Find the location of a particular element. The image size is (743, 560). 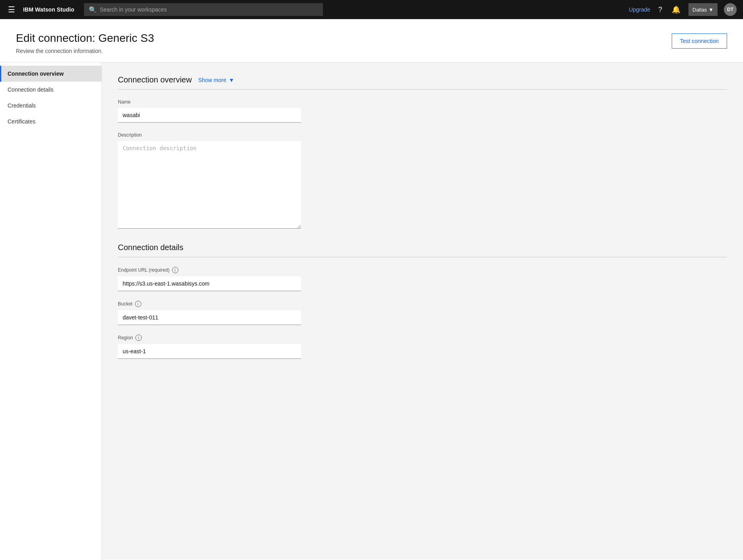

bucket-field-group: Bucket i is located at coordinates (422, 313).